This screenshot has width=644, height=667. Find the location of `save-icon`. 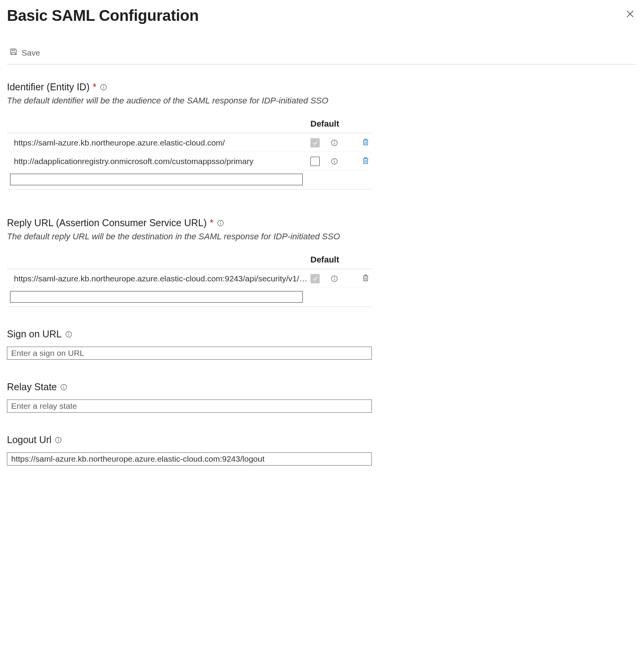

save-icon is located at coordinates (14, 52).